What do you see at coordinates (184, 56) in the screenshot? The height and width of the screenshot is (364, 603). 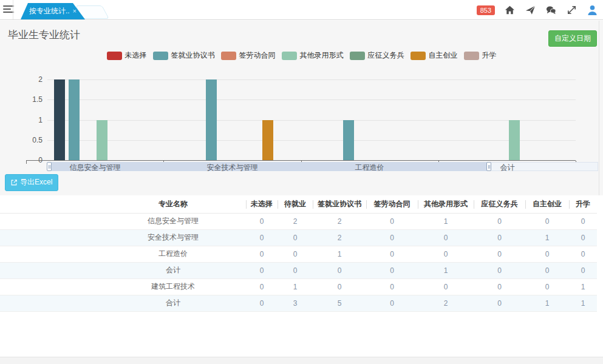 I see `legend-item: 签就业协议书` at bounding box center [184, 56].